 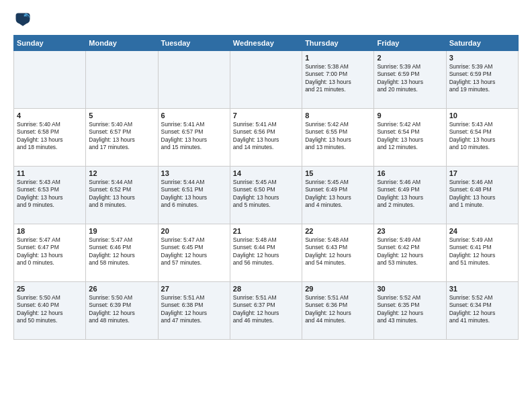 What do you see at coordinates (266, 253) in the screenshot?
I see `calendar-cell: 21Sunrise: 5:48 AM Sunset: 6:44 PM Dayli…` at bounding box center [266, 253].